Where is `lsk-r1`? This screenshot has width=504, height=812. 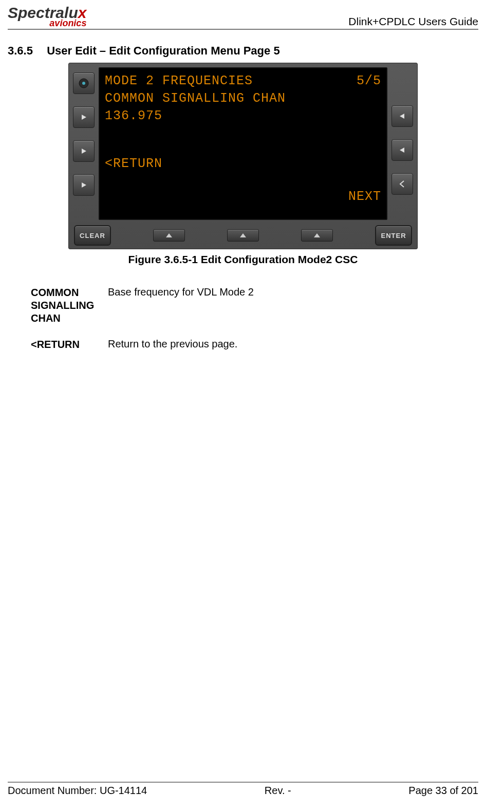 lsk-r1 is located at coordinates (402, 116).